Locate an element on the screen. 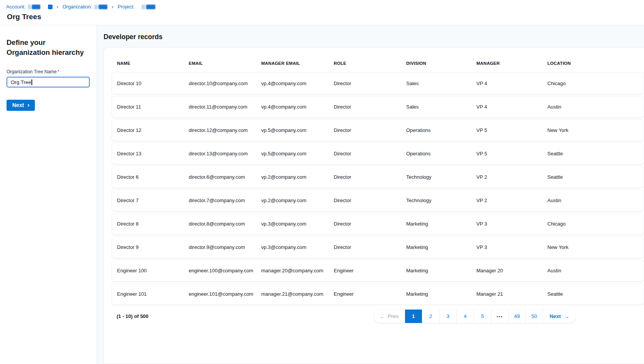  page-button-1: 1 is located at coordinates (413, 316).